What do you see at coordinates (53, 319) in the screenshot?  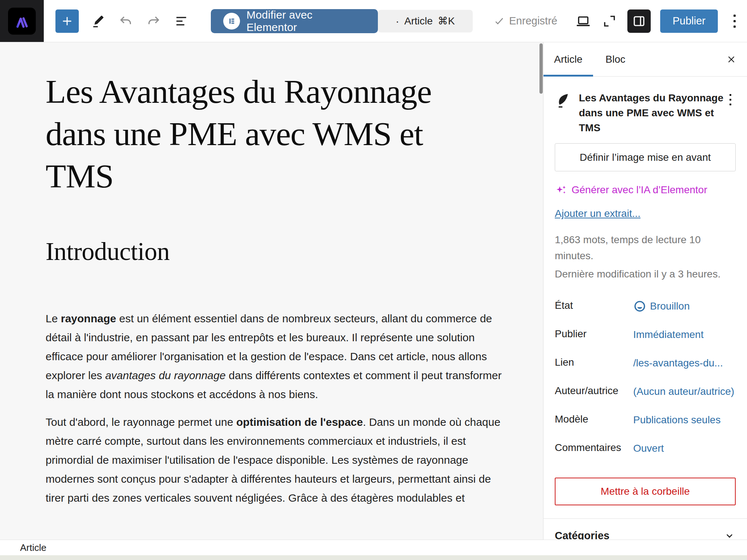 I see `p1-text: Le` at bounding box center [53, 319].